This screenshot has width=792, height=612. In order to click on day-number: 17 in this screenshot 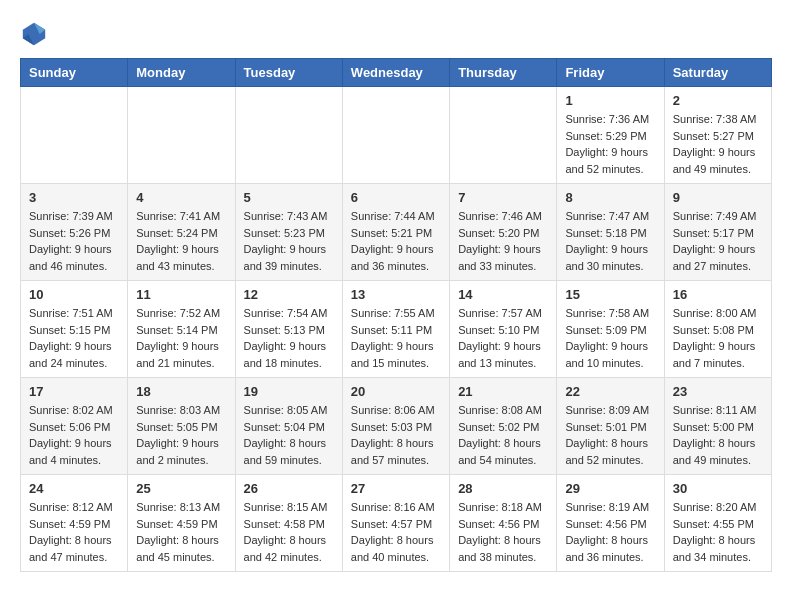, I will do `click(74, 392)`.